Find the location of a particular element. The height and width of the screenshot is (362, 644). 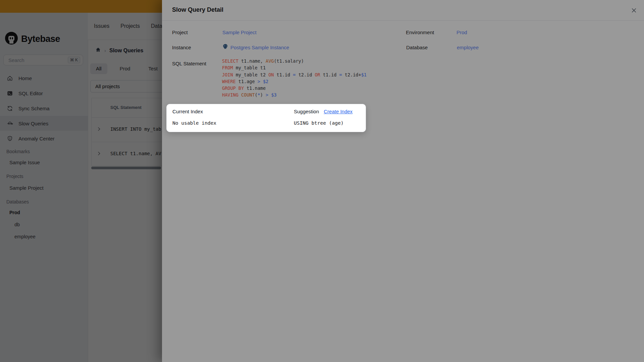

current-index-header: Current Index is located at coordinates (188, 111).